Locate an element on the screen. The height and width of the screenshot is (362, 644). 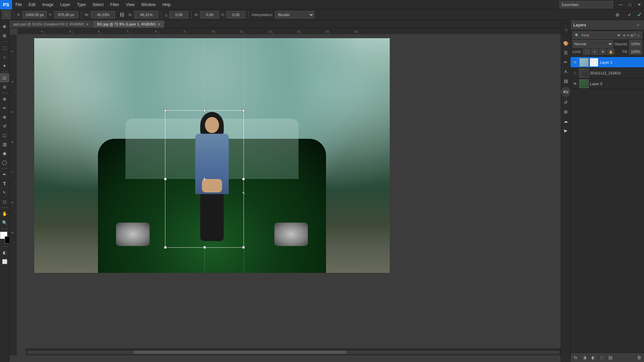
minimize-button: — is located at coordinates (621, 5).